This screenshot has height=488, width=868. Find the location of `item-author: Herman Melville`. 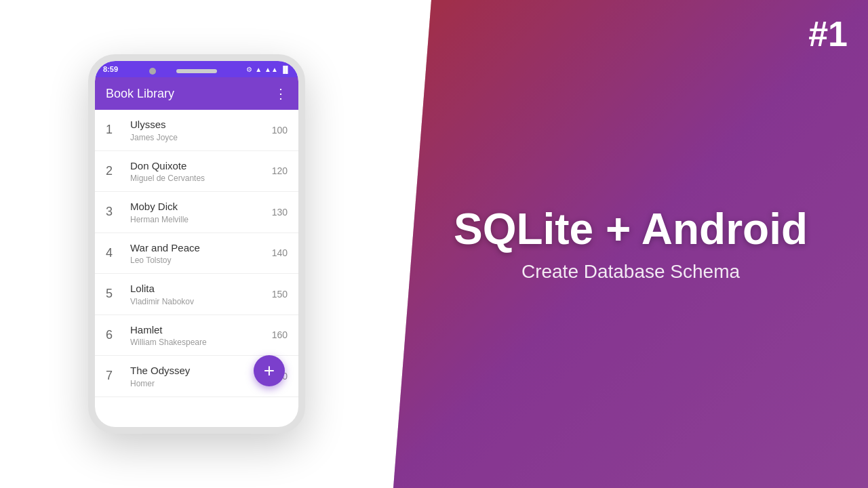

item-author: Herman Melville is located at coordinates (201, 220).